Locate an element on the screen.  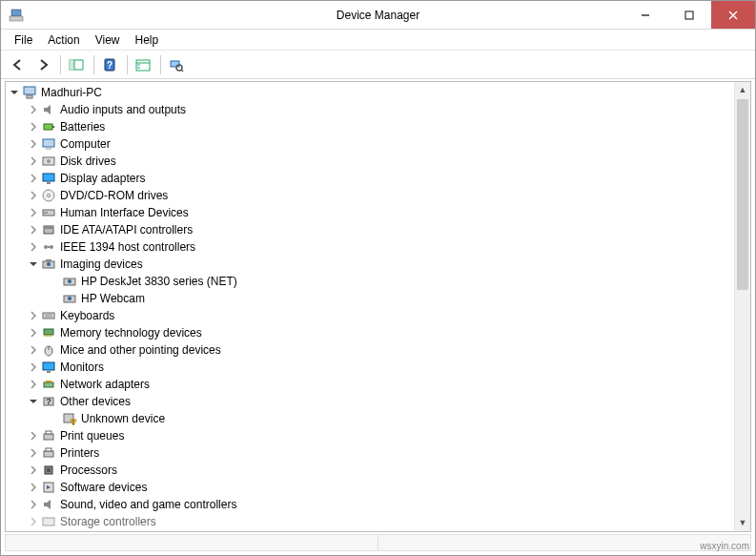
tree-category: Display adapters is located at coordinates (370, 178).